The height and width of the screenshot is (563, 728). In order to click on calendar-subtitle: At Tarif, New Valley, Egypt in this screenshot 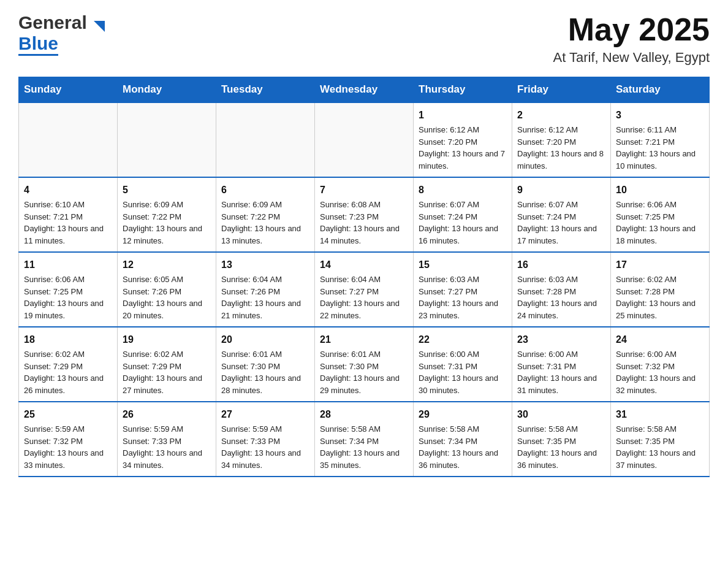, I will do `click(631, 58)`.